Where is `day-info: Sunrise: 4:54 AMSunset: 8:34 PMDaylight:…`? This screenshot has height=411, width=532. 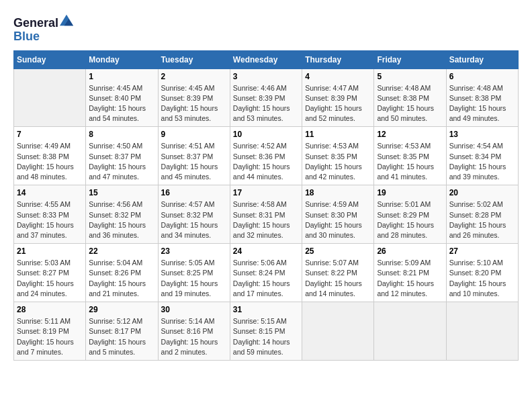
day-info: Sunrise: 4:54 AMSunset: 8:34 PMDaylight:… is located at coordinates (482, 161).